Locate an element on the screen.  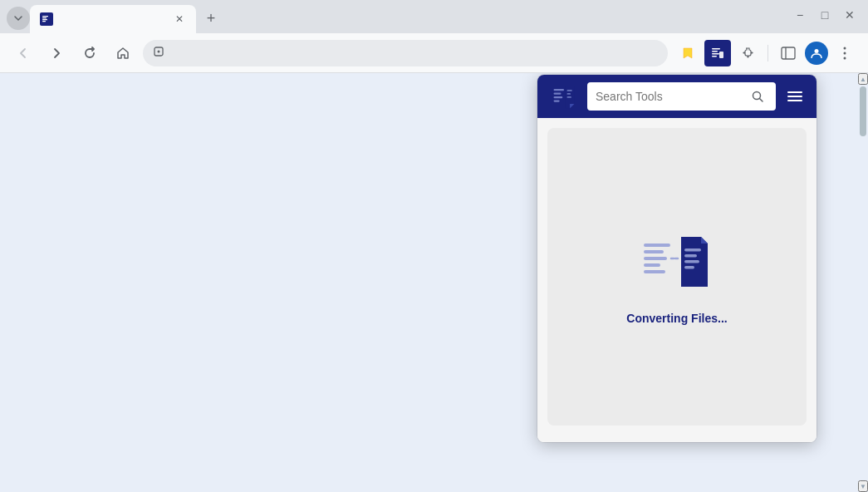
address-bar is located at coordinates (405, 53).